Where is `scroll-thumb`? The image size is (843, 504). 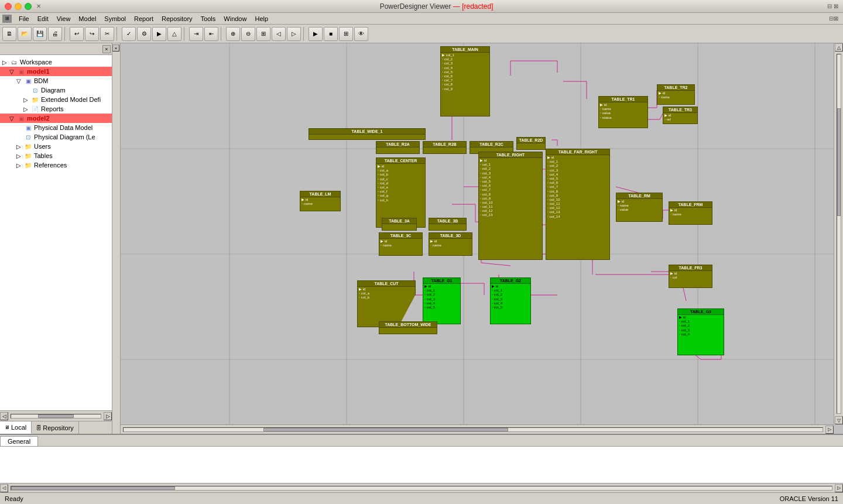
scroll-thumb is located at coordinates (56, 416).